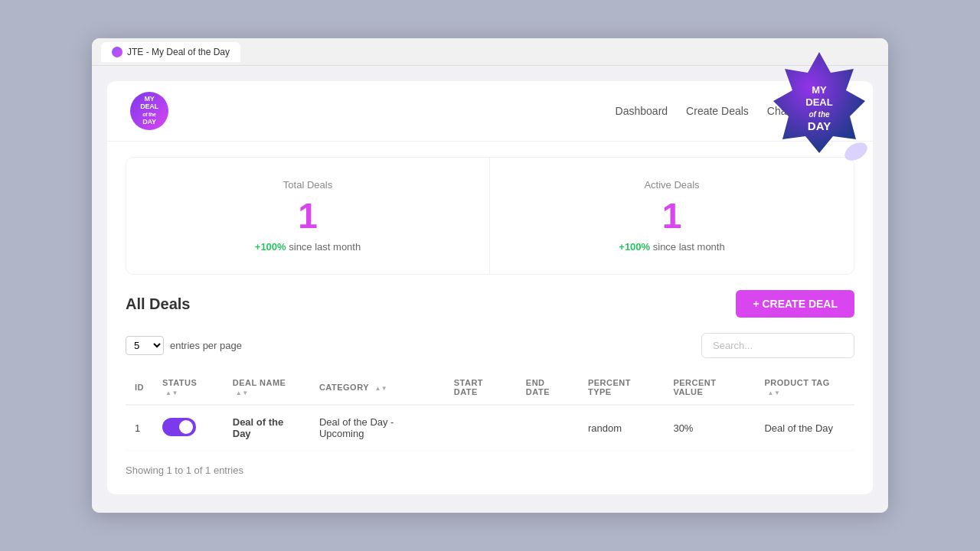 This screenshot has height=551, width=980. I want to click on cell-id: 1, so click(139, 428).